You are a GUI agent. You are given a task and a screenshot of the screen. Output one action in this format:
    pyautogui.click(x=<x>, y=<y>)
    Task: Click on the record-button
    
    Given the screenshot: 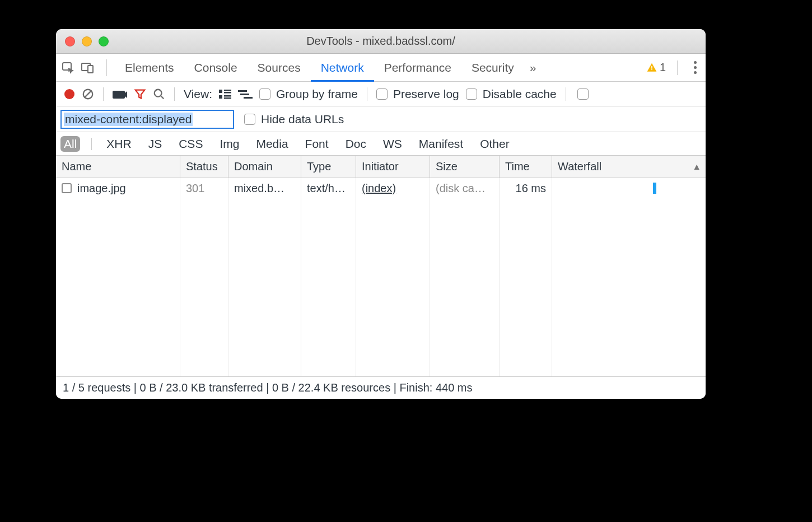 What is the action you would take?
    pyautogui.click(x=69, y=94)
    